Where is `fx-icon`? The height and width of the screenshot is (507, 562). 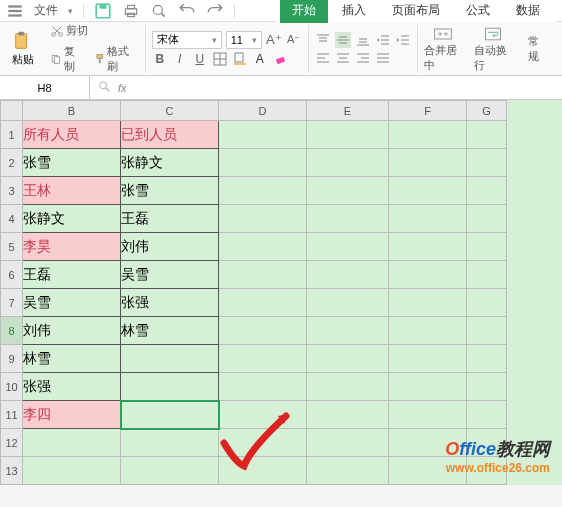
fx-icon is located at coordinates (105, 88).